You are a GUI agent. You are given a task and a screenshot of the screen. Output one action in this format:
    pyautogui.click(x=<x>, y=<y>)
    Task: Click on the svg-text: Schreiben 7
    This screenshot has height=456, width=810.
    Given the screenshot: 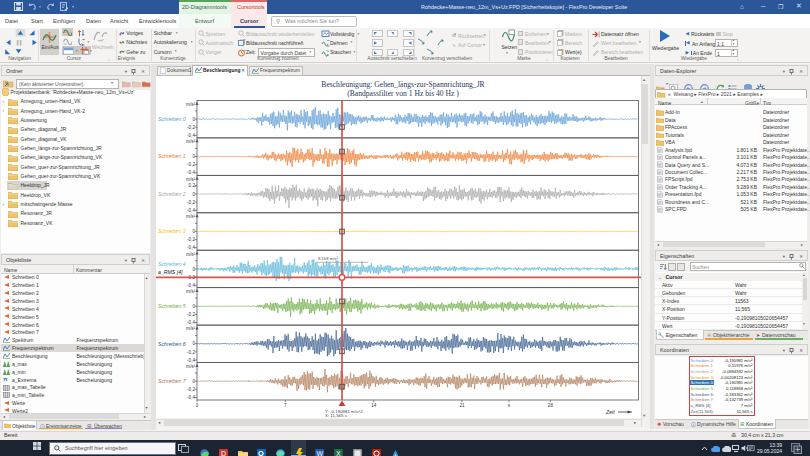 What is the action you would take?
    pyautogui.click(x=172, y=381)
    